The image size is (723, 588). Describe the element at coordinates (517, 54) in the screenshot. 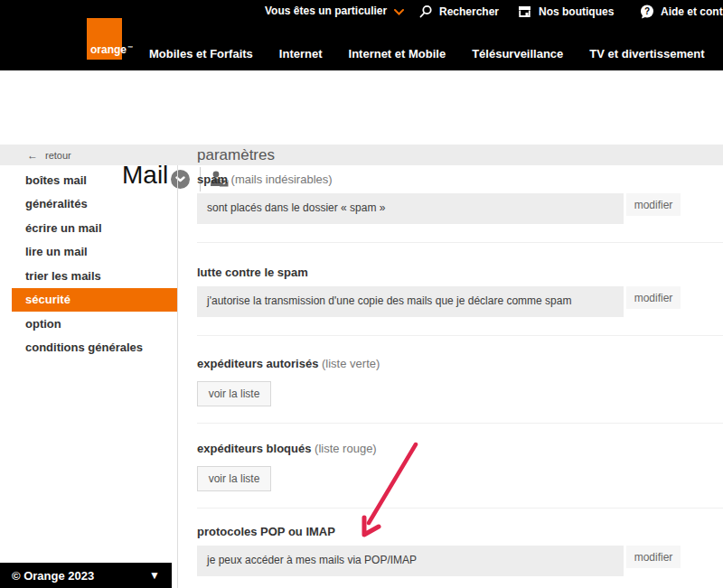

I see `nav-telesurveillance: Télésurveillance` at that location.